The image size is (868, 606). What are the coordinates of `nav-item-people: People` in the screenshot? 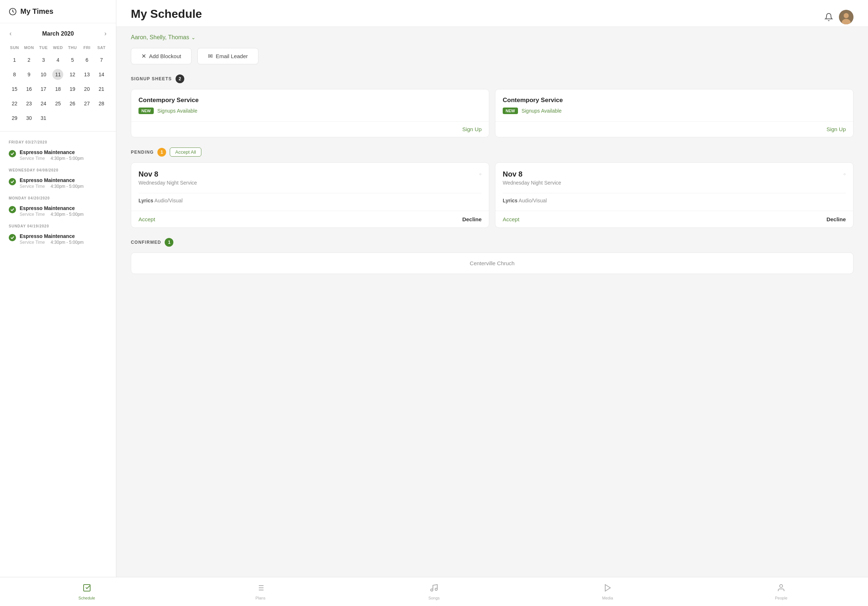 It's located at (781, 592).